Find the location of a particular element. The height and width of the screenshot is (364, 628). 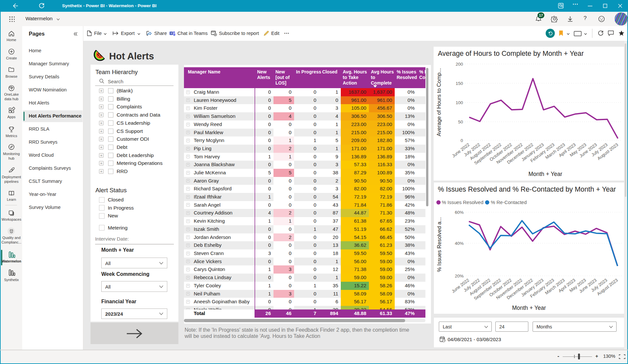

svg-text: 40% is located at coordinates (459, 244).